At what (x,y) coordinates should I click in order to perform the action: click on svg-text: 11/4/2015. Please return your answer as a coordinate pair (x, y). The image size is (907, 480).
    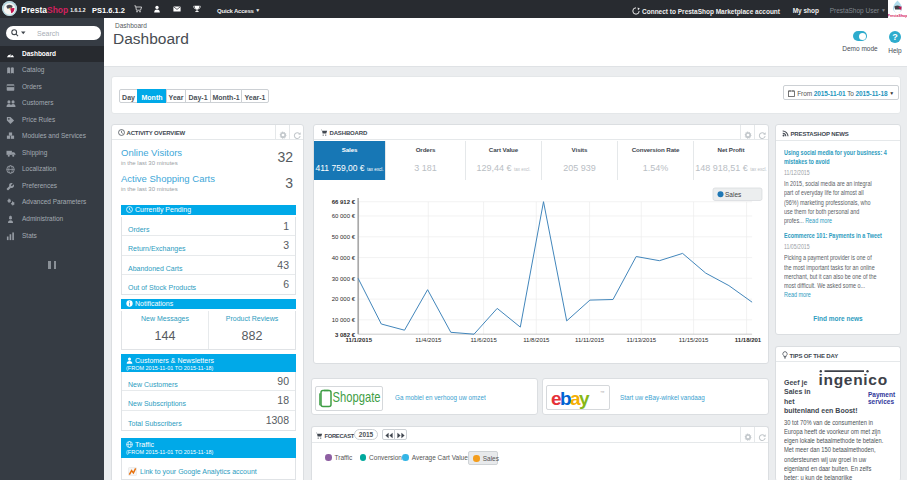
    Looking at the image, I should click on (428, 339).